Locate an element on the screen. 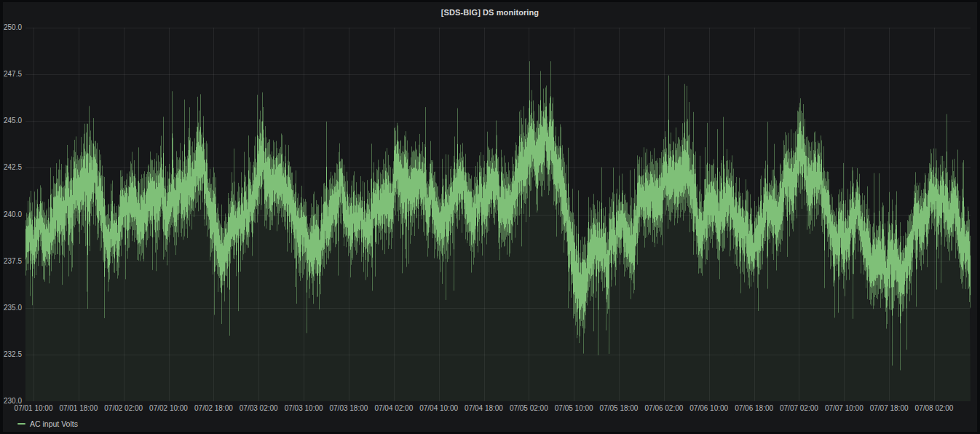 The height and width of the screenshot is (434, 980). x-axis-tick-label: 07/07 02:00 is located at coordinates (799, 409).